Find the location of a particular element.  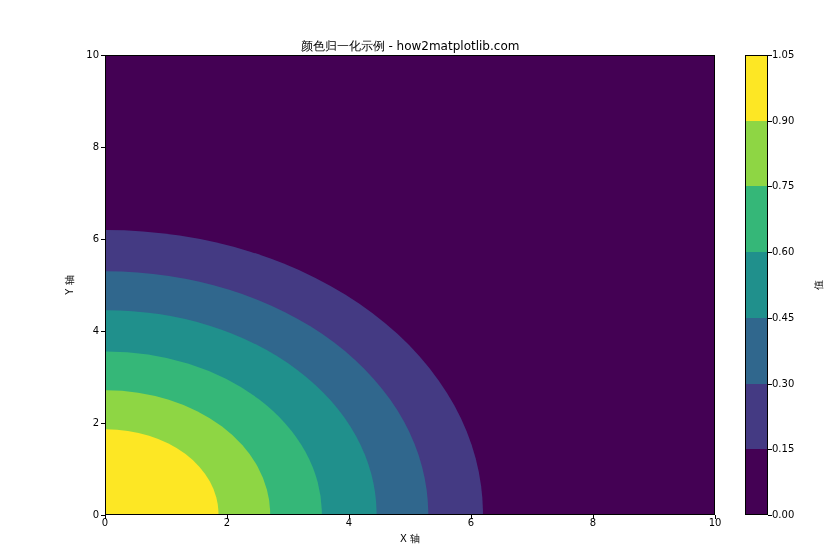

colorbar-tick-label: 0.60 is located at coordinates (783, 252).